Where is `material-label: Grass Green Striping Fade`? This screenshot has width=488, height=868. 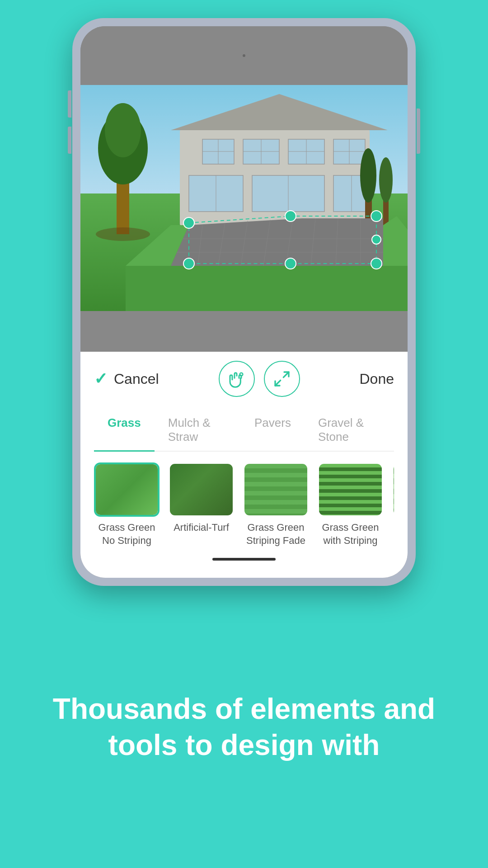 material-label: Grass Green Striping Fade is located at coordinates (276, 534).